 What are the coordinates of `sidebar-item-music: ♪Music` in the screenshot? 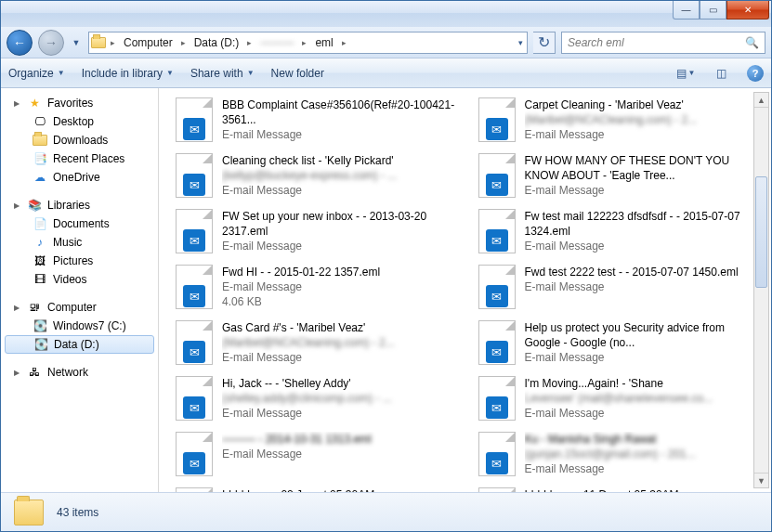 It's located at (80, 242).